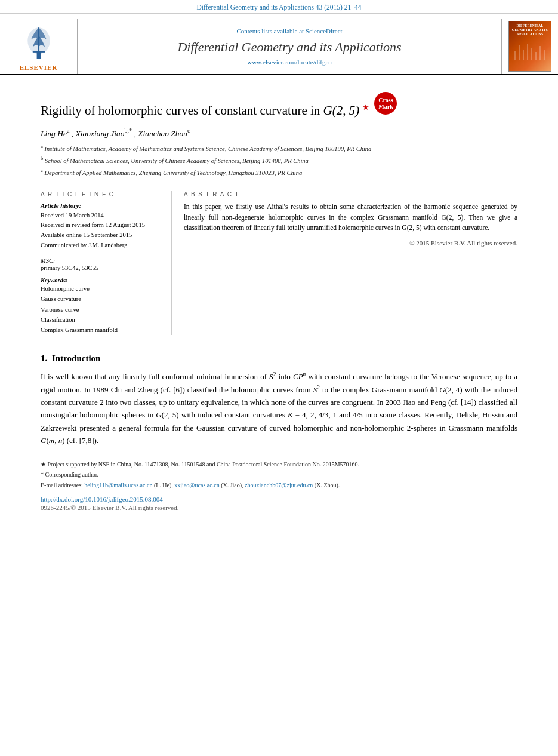 This screenshot has height=756, width=558. Describe the element at coordinates (48, 260) in the screenshot. I see `msc-label: MSC:` at that location.